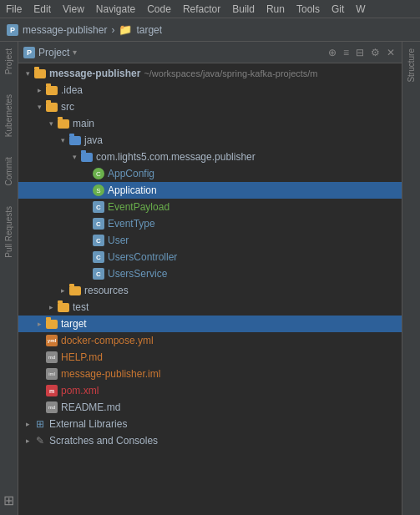 This screenshot has height=515, width=420. What do you see at coordinates (13, 9) in the screenshot?
I see `menu-file: File` at bounding box center [13, 9].